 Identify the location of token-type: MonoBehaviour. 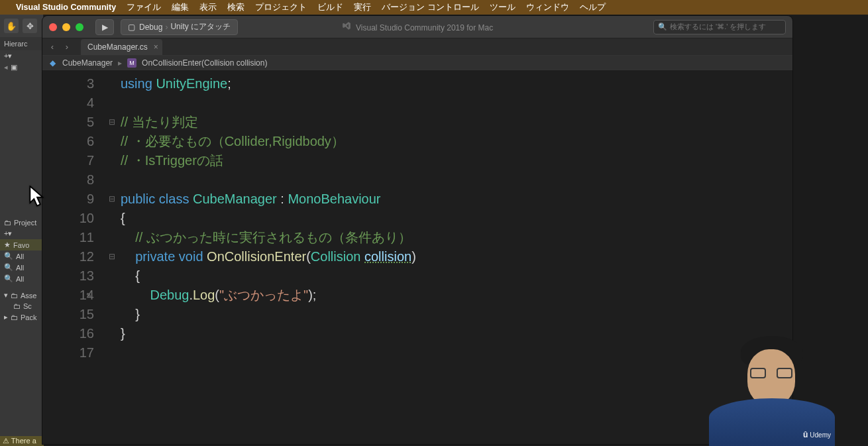
(334, 199).